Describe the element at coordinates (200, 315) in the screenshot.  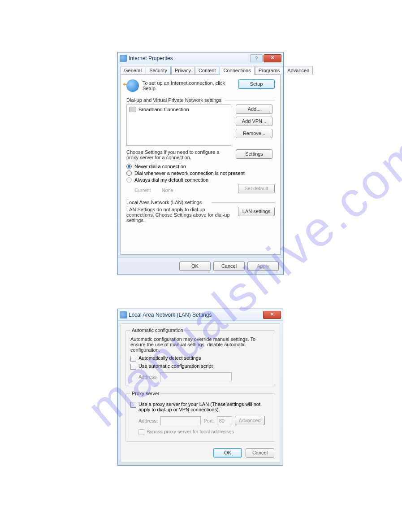
I see `titlebar: Local Area Network (LAN) Settings ✕` at that location.